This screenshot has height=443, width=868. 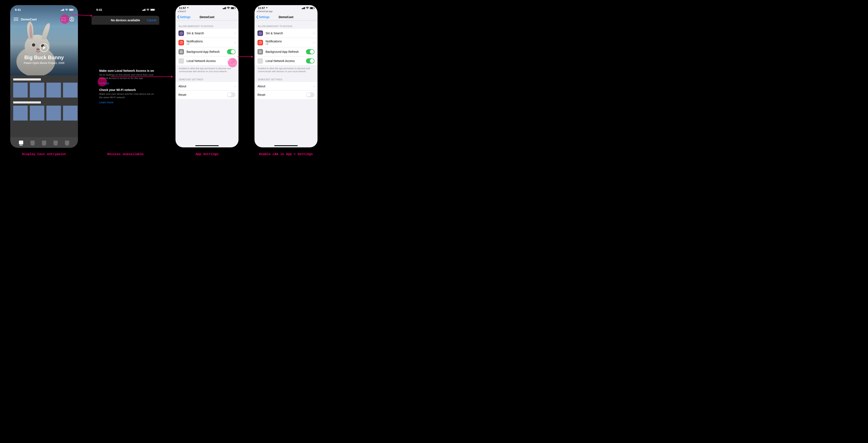 I want to click on siri-icon, so click(x=181, y=33).